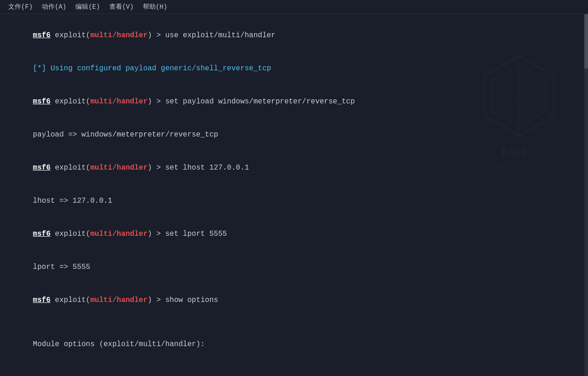 The width and height of the screenshot is (588, 376). Describe the element at coordinates (294, 201) in the screenshot. I see `output-line-2: lhost => 127.0.0.1` at that location.